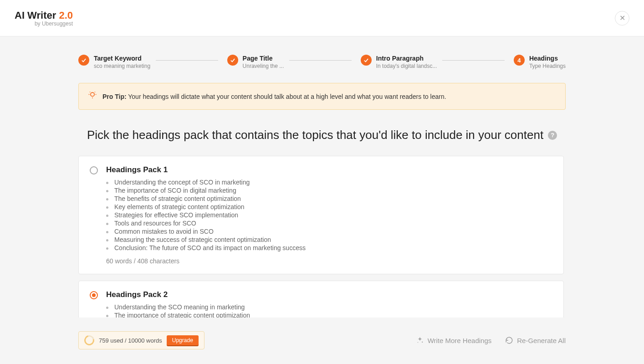  What do you see at coordinates (322, 135) in the screenshot?
I see `page-title: Pick the headings pack that contains the…` at bounding box center [322, 135].